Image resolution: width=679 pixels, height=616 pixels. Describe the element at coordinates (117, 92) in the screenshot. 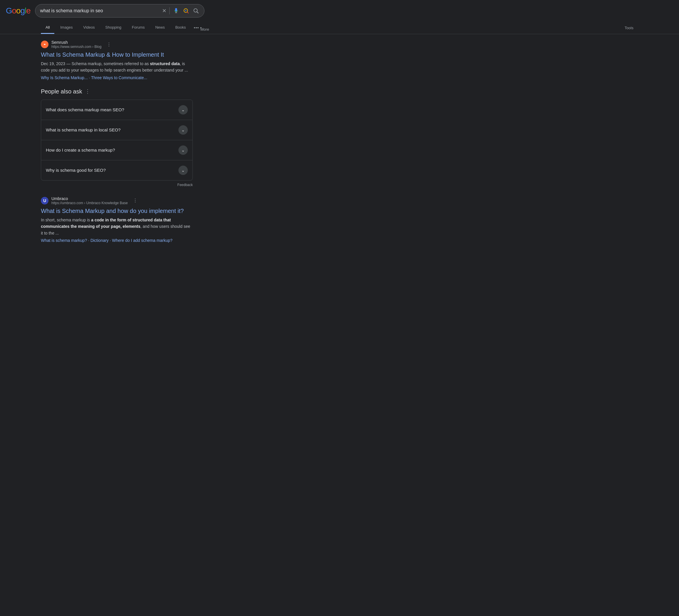

I see `paa-header: People also ask ⋮` at that location.